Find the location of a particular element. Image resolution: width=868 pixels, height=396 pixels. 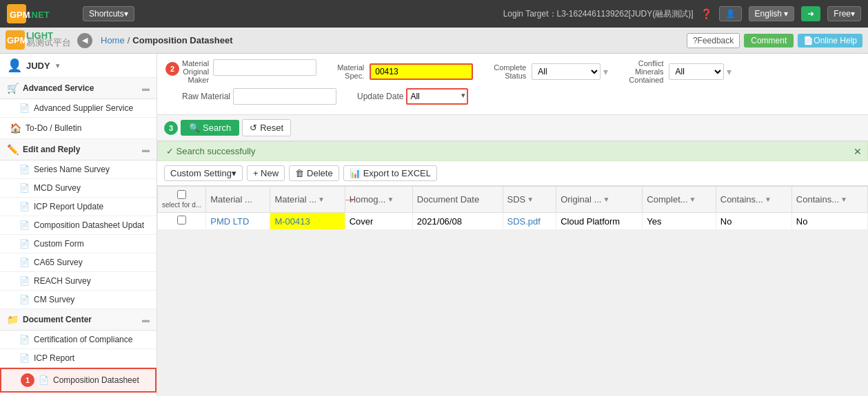

th-select-label: select for d... is located at coordinates (182, 205).